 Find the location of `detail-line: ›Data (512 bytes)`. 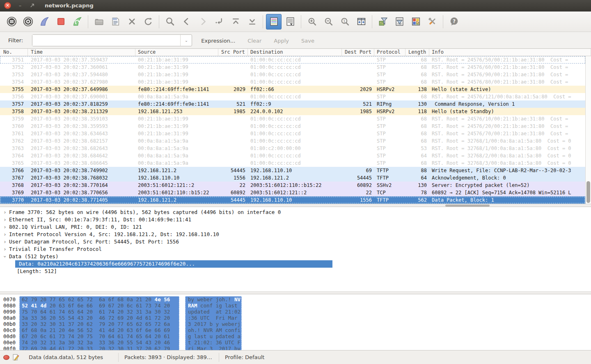

detail-line: ›Data (512 bytes) is located at coordinates (296, 257).